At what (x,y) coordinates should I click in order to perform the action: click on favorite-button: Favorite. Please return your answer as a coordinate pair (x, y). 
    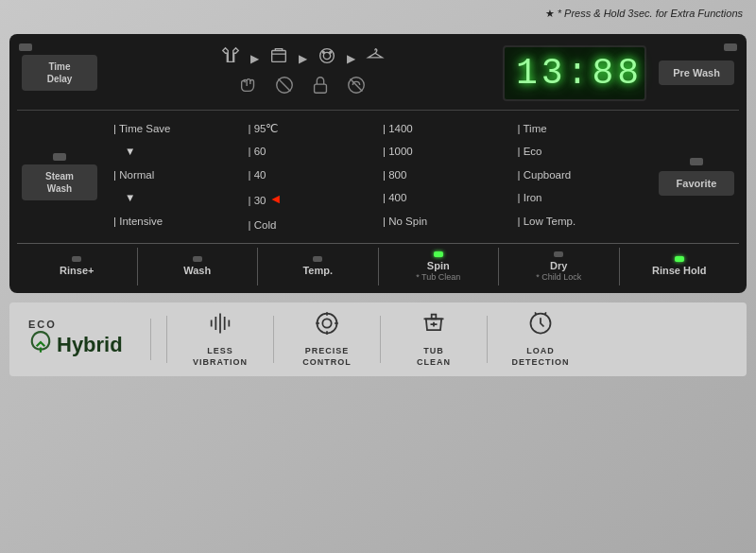
    Looking at the image, I should click on (696, 183).